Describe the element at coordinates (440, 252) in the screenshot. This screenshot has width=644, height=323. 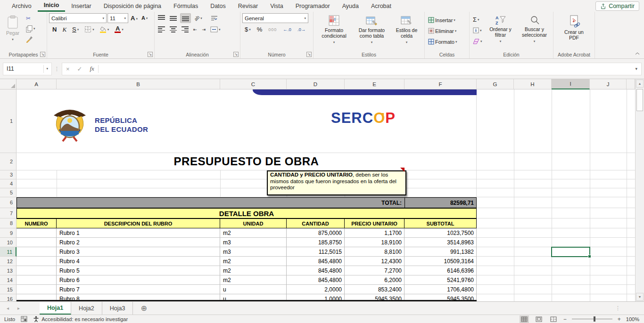
I see `cell-subtotal: 991,1382` at that location.